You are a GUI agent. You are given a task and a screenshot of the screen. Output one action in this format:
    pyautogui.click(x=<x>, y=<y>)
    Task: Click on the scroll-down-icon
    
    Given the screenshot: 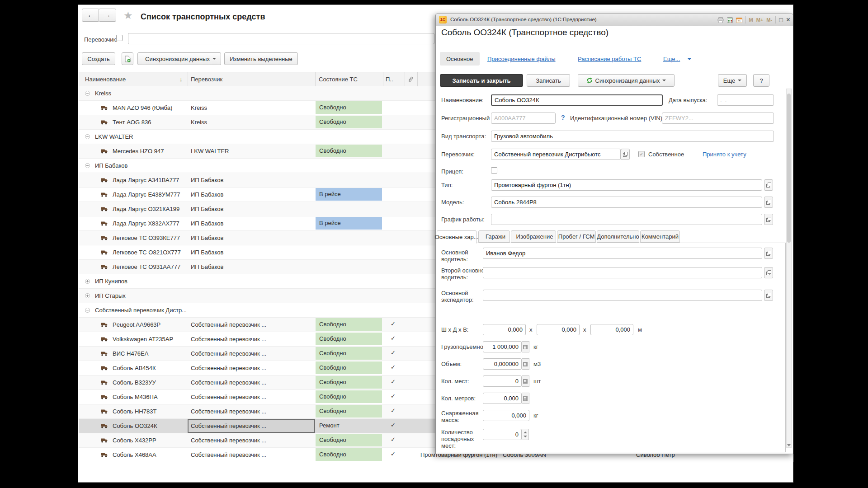 What is the action you would take?
    pyautogui.click(x=789, y=446)
    